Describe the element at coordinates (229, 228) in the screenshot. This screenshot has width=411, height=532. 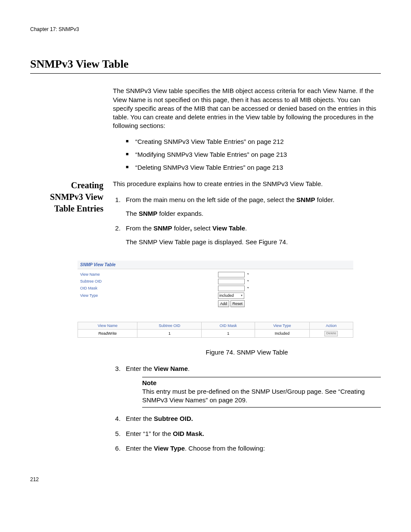
I see `emphasis: View Table` at that location.